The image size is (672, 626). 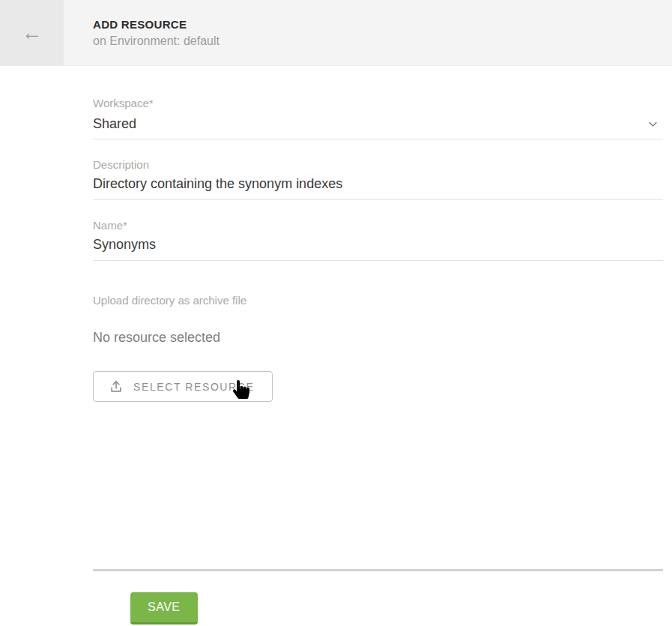 What do you see at coordinates (164, 609) in the screenshot?
I see `save-button: SAVE` at bounding box center [164, 609].